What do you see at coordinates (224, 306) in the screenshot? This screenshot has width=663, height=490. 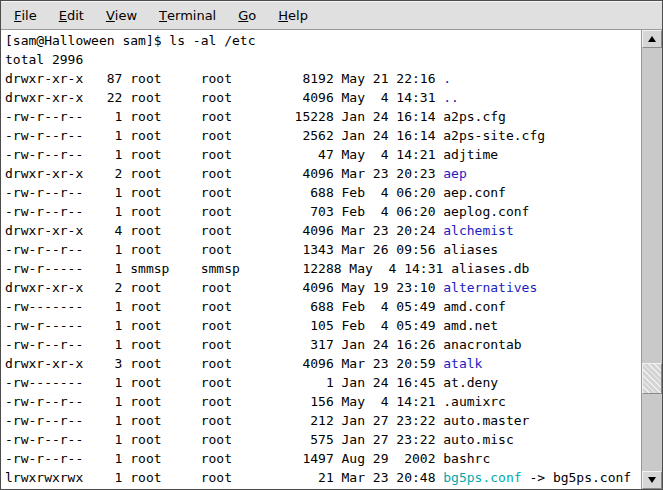 I see `file-meta: -rw------- 1 root root 688 Feb 4 05:49` at bounding box center [224, 306].